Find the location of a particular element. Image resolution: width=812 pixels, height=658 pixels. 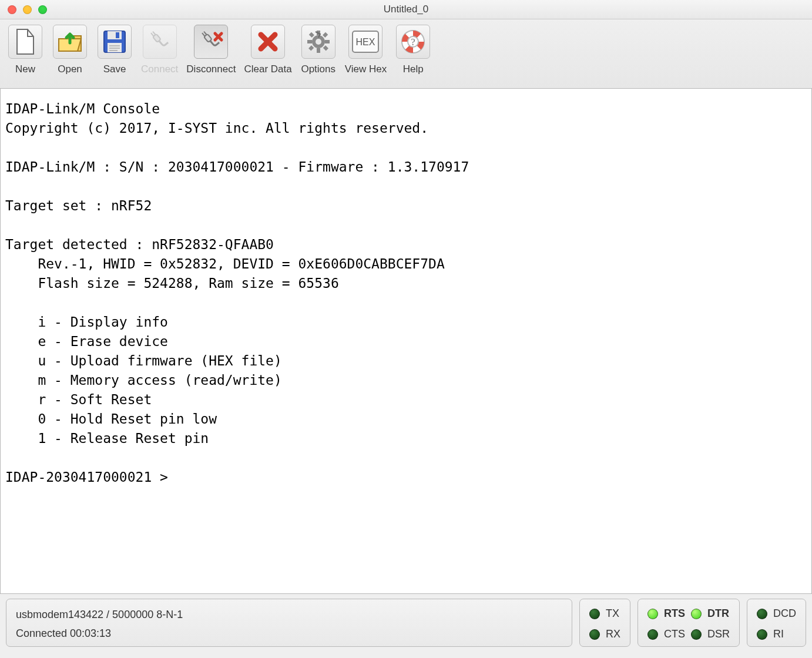

rts-led is located at coordinates (653, 614).